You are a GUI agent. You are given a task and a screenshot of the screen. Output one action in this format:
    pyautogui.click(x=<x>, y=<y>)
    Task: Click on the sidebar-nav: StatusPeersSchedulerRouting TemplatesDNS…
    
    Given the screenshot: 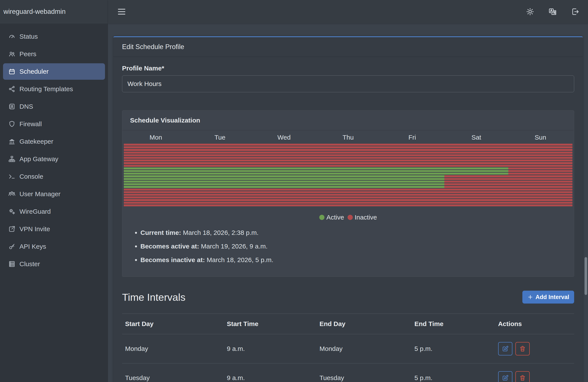 What is the action you would take?
    pyautogui.click(x=54, y=148)
    